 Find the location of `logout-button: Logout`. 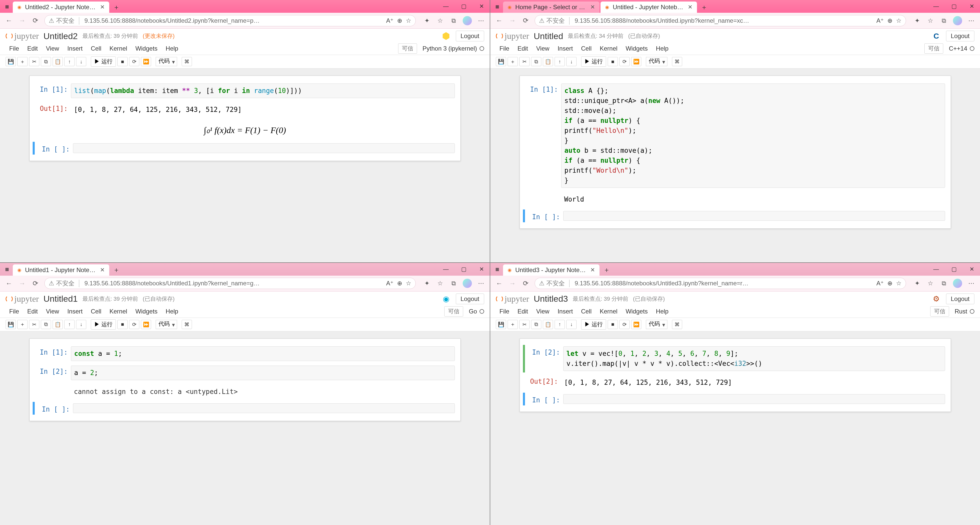

logout-button: Logout is located at coordinates (470, 299).